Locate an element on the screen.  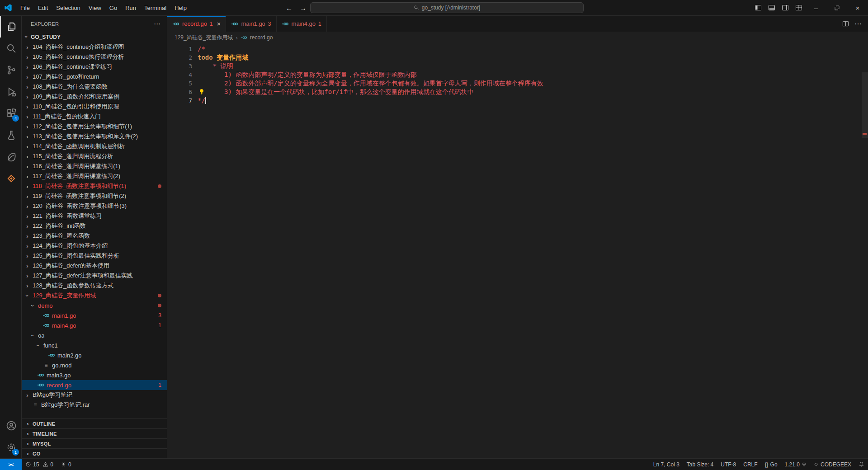
tree-folder: ›122_尚硅谷_init函数 is located at coordinates (94, 226).